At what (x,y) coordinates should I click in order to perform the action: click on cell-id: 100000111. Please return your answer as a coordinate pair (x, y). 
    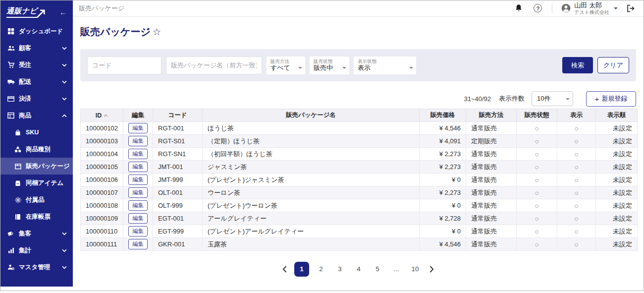
    Looking at the image, I should click on (102, 244).